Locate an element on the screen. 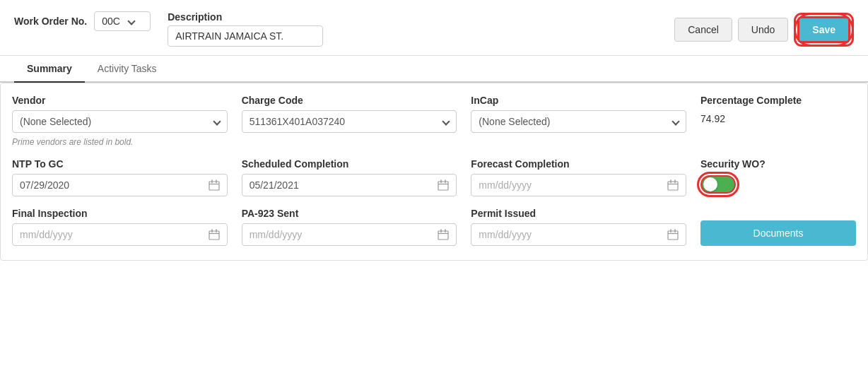 Image resolution: width=868 pixels, height=366 pixels. ntp-to-gc-date: 07/29/2020 is located at coordinates (120, 185).